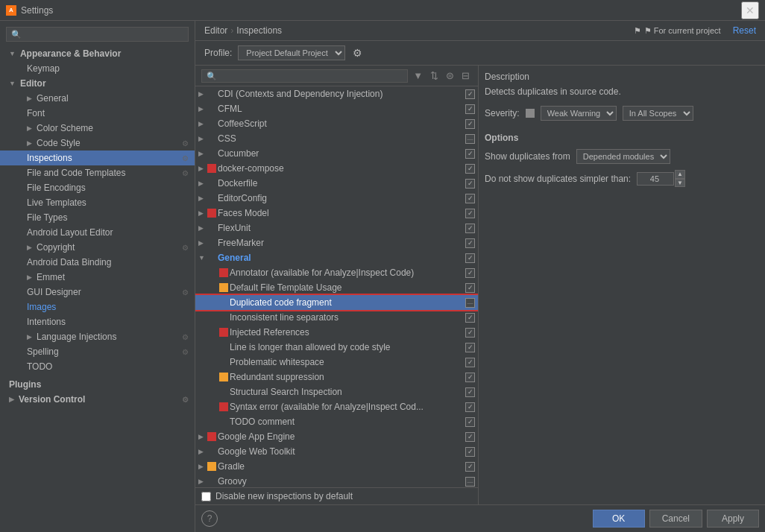 The width and height of the screenshot is (765, 532). Describe the element at coordinates (337, 466) in the screenshot. I see `tree-row-gradle: ▶ Gradle` at that location.